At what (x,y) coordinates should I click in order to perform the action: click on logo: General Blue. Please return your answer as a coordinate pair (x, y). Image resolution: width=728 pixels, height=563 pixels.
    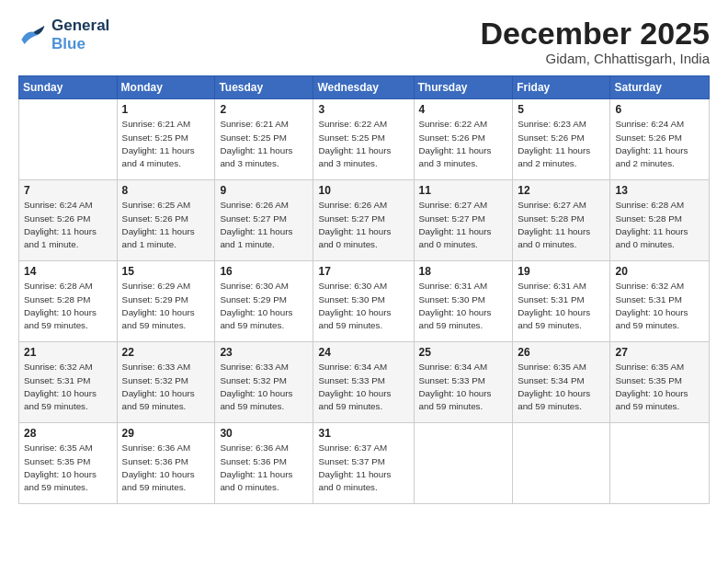
    Looking at the image, I should click on (64, 35).